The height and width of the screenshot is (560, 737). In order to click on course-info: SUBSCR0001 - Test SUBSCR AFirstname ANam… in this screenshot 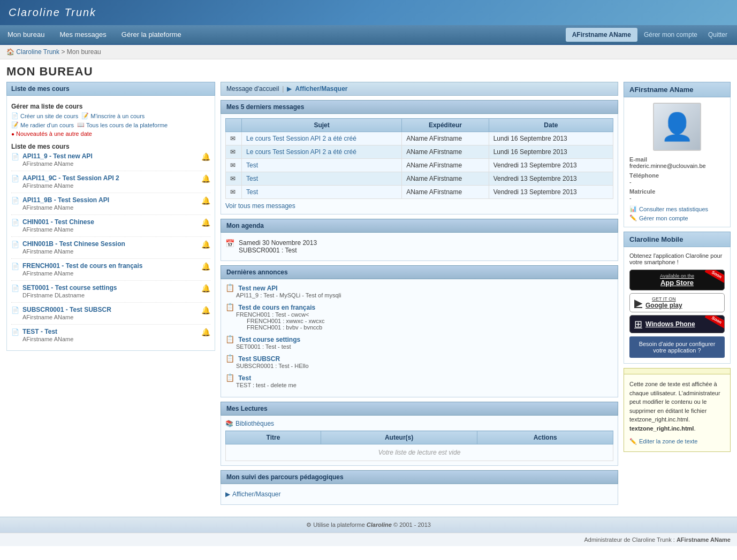, I will do `click(112, 313)`.